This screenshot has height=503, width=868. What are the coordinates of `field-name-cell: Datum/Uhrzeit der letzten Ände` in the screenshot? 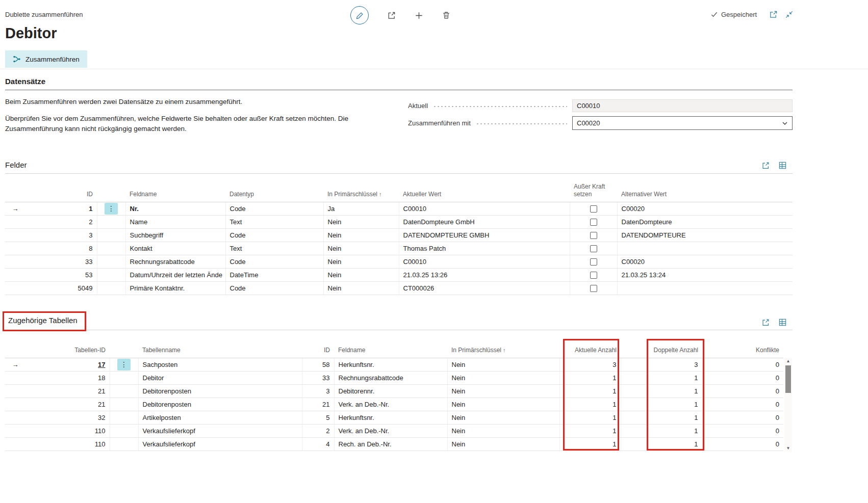 It's located at (175, 275).